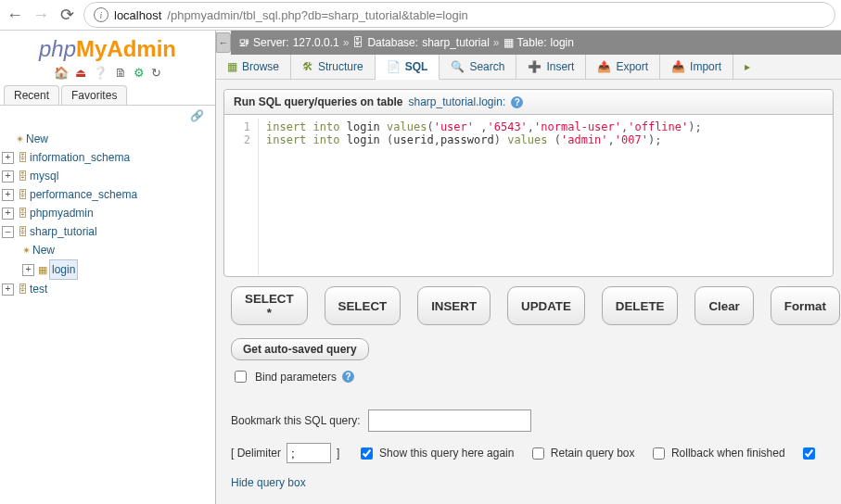 This screenshot has height=504, width=841. I want to click on tree-db-expanded: –🗄sharp_tutorial, so click(108, 232).